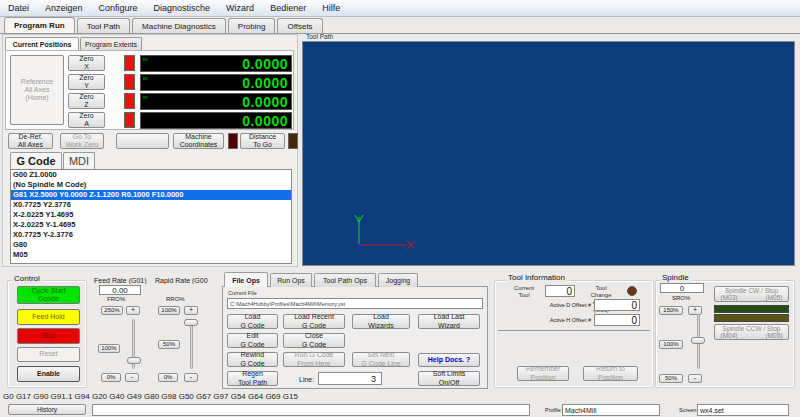 The image size is (800, 417). What do you see at coordinates (130, 101) in the screenshot?
I see `z-homed-led` at bounding box center [130, 101].